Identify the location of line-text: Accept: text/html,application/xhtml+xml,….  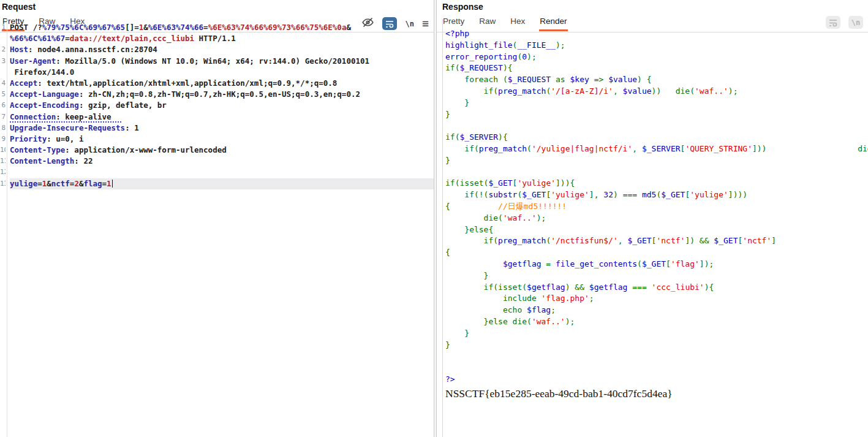
(222, 83).